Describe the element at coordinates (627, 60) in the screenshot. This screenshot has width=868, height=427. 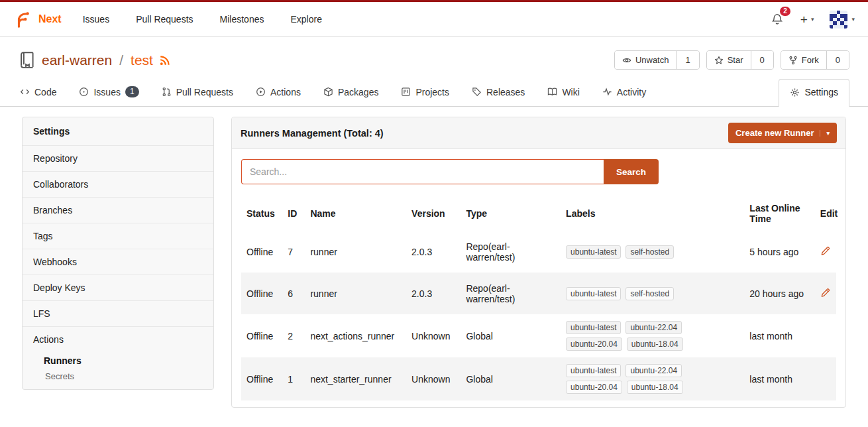
I see `eye-icon` at that location.